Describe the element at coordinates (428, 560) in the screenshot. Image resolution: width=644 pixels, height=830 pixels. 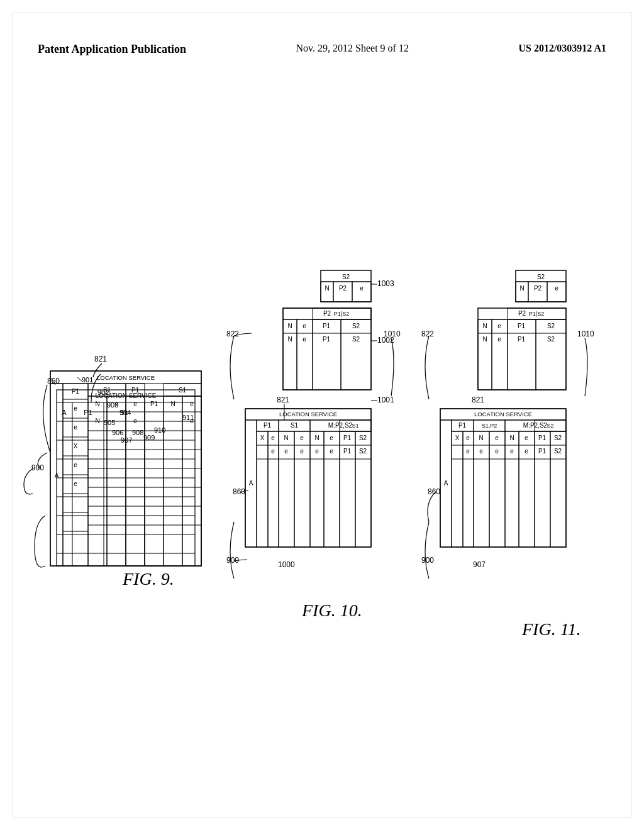
I see `svg-text: 900` at that location.